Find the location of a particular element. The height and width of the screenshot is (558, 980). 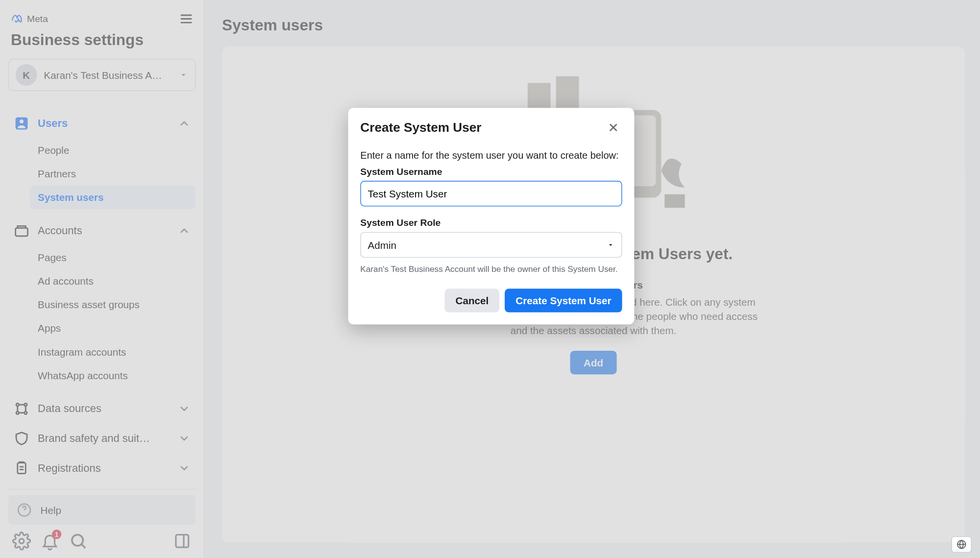

globe-icon is located at coordinates (961, 545).